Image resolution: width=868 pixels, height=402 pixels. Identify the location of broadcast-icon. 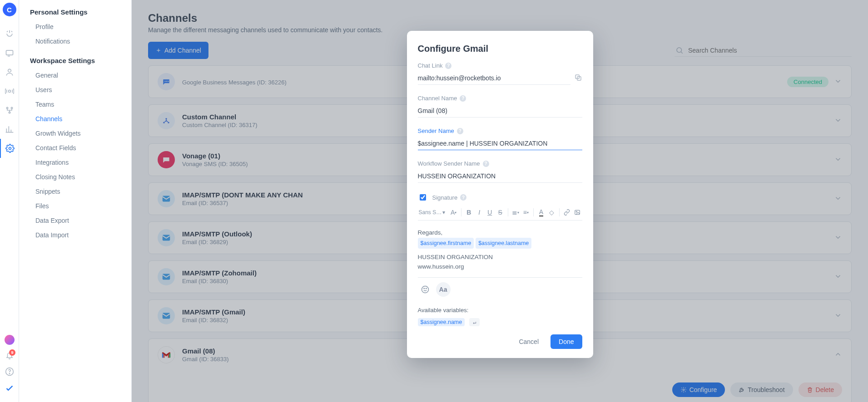
(10, 91).